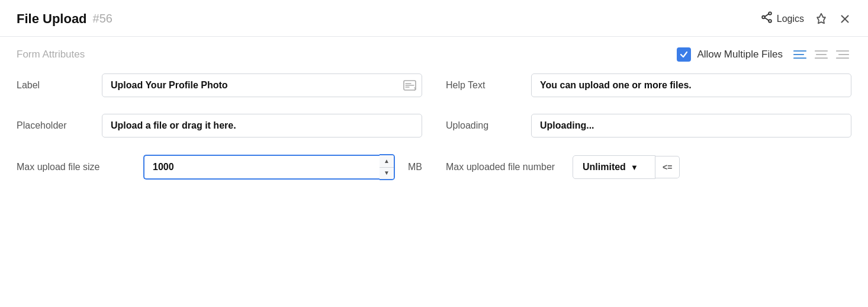  What do you see at coordinates (484, 126) in the screenshot?
I see `uploading-field-label: Uploading` at bounding box center [484, 126].